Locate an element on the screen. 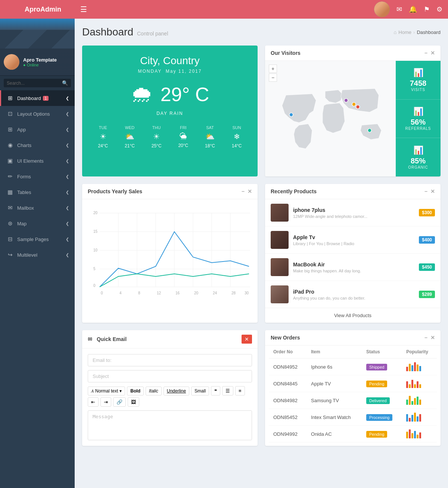 Image resolution: width=448 pixels, height=488 pixels. sidebar-item-ui: ▣ UI Elements ❮ is located at coordinates (37, 161).